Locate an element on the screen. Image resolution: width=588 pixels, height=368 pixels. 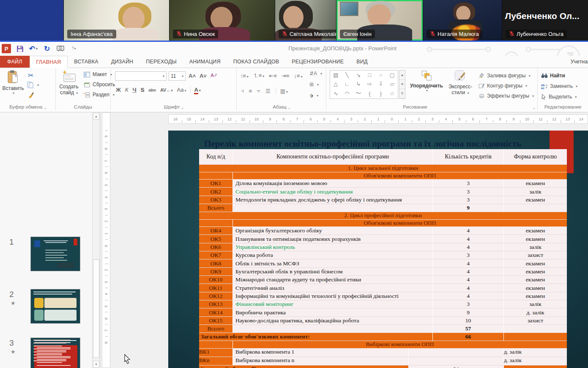
increase-indent-button: ⇥≡ is located at coordinates (285, 76).